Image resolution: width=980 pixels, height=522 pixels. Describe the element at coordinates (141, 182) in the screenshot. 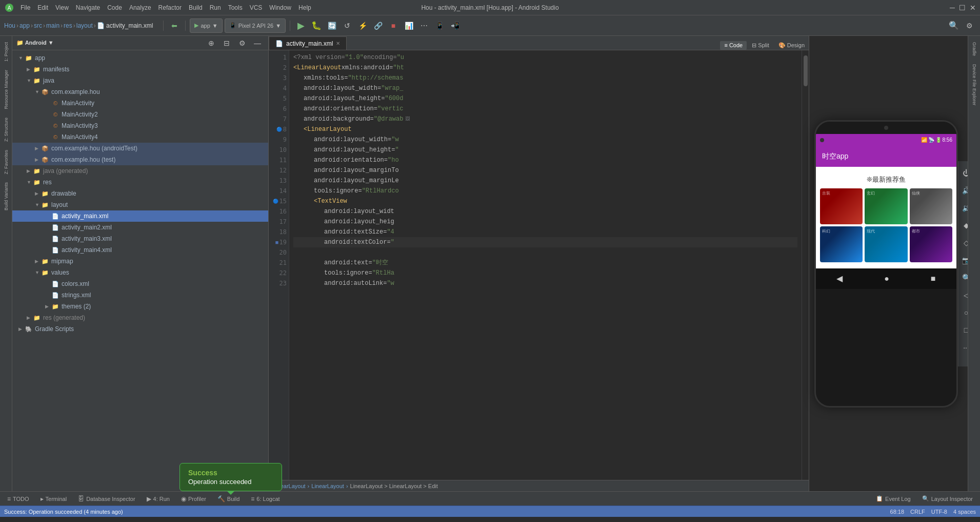

I see `tree-item-res: ▼ 📁 res` at that location.